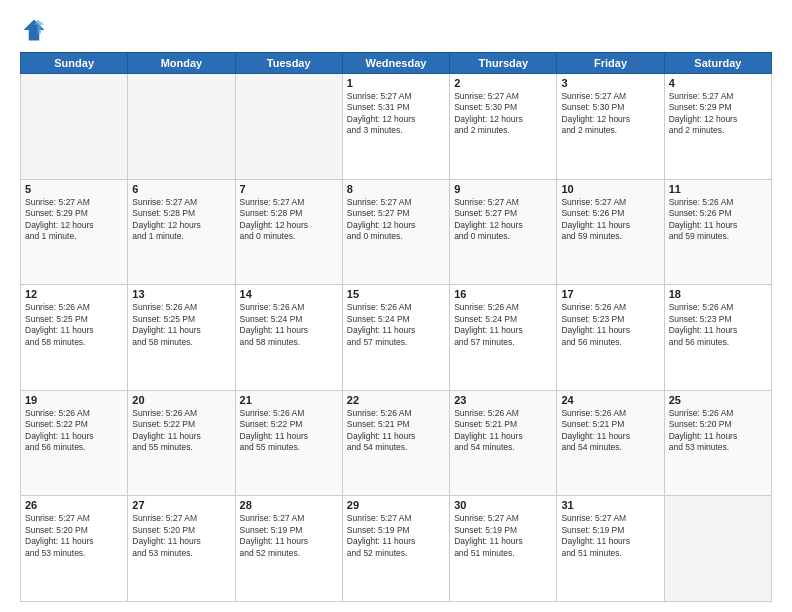 This screenshot has width=792, height=612. I want to click on calendar-cell: 28Sunrise: 5:27 AM Sunset: 5:19 PM Dayli…, so click(288, 549).